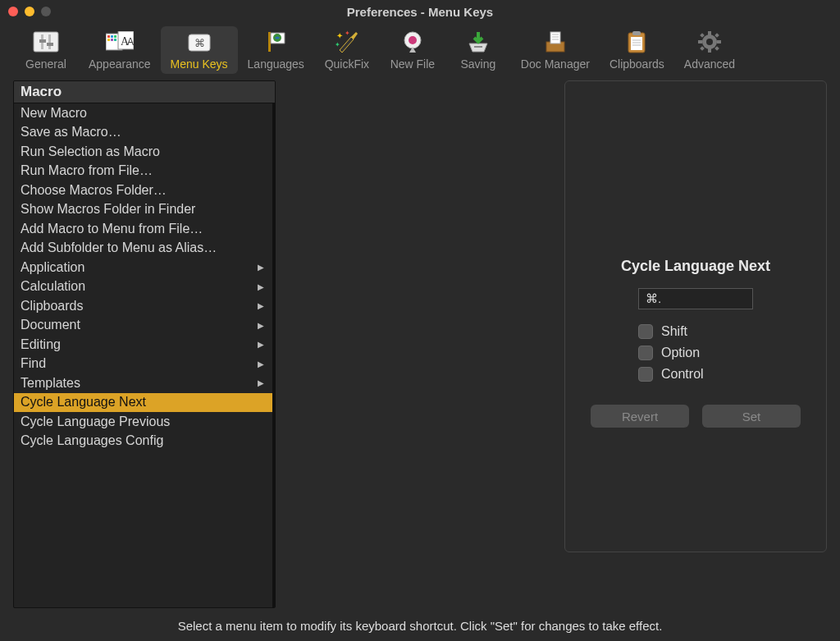 The height and width of the screenshot is (641, 840). I want to click on menu-item: Cycle Language Next, so click(143, 403).